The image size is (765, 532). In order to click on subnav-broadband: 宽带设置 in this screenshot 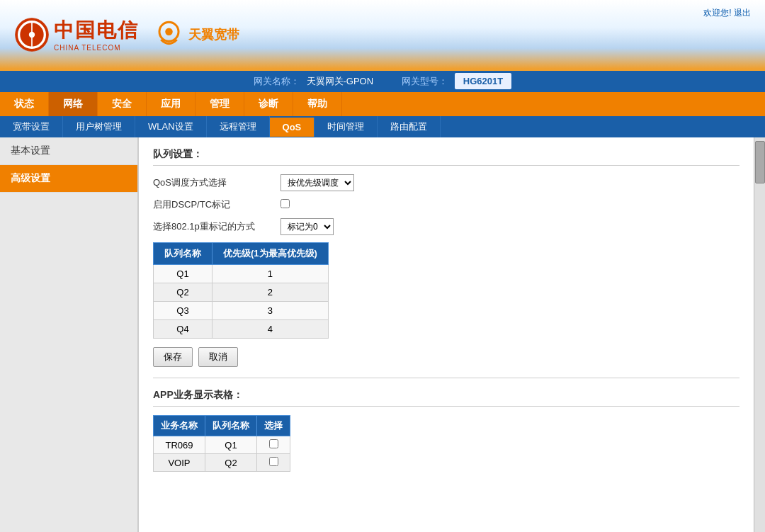, I will do `click(31, 127)`.